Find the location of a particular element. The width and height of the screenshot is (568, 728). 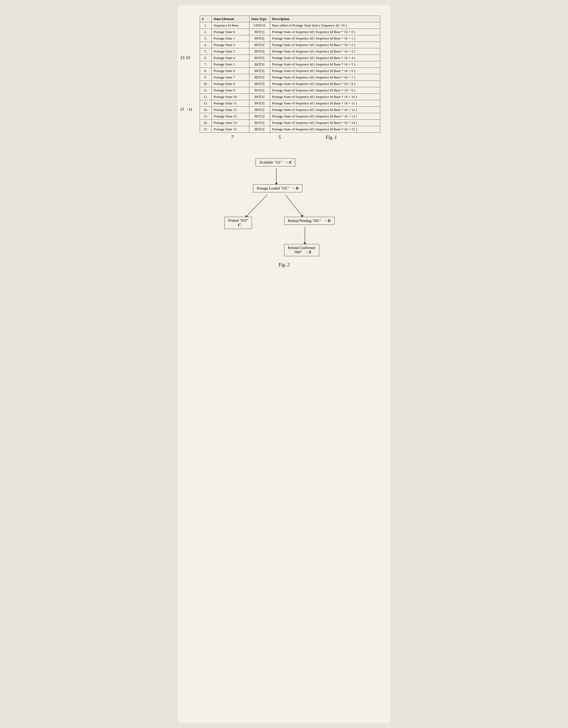

table-row: 10. Postage State 8 BIT[3] Postage State… is located at coordinates (290, 84).